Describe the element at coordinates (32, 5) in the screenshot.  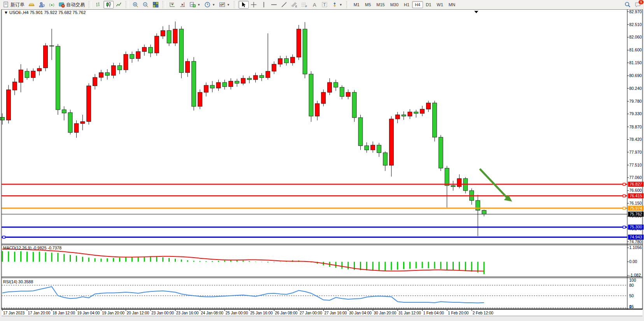
I see `market-watch-button` at that location.